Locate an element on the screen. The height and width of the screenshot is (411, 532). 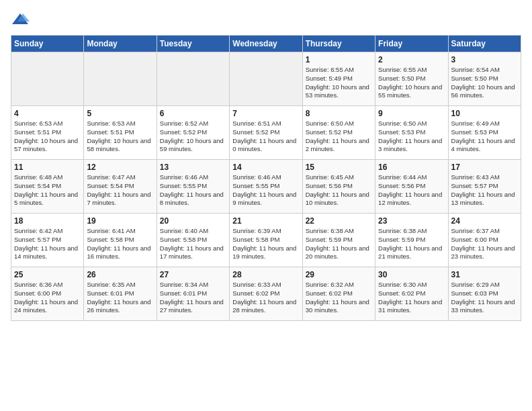
page-header is located at coordinates (266, 20).